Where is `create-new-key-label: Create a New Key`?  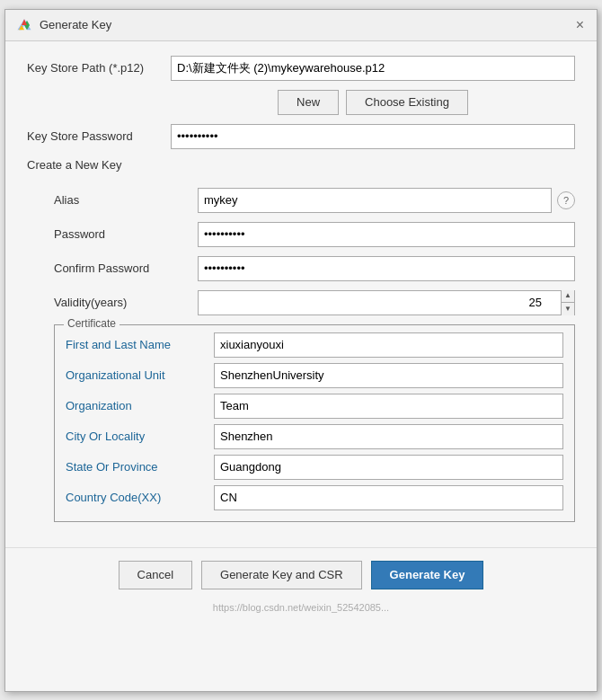 create-new-key-label: Create a New Key is located at coordinates (75, 165).